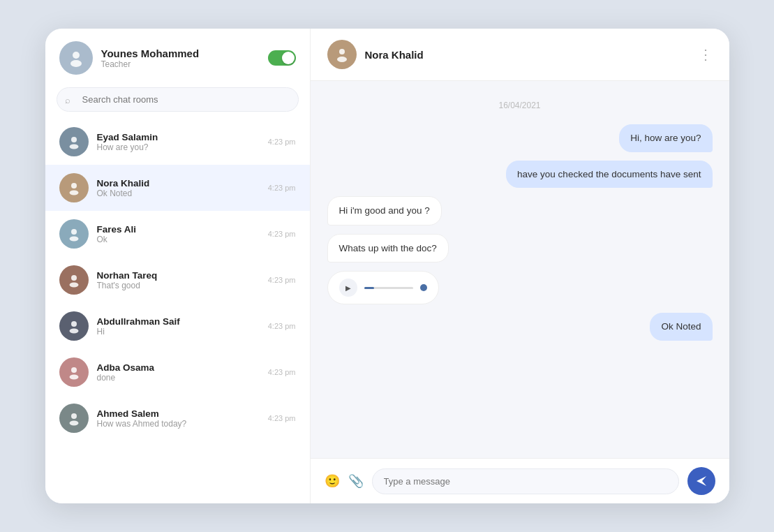 Image resolution: width=774 pixels, height=532 pixels. I want to click on chat-list-item-nora: Nora Khalid Ok Noted 4:23 pm, so click(177, 188).